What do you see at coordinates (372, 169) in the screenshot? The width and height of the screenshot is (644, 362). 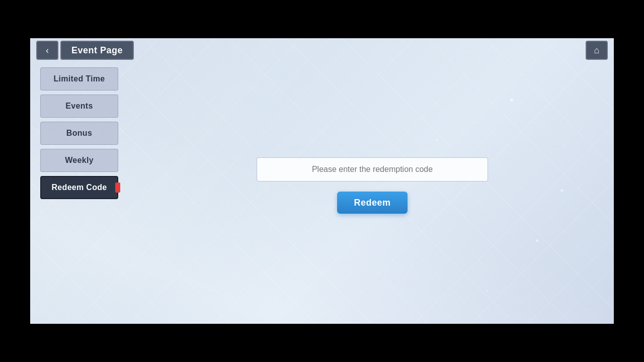 I see `redemption-input-wrapper` at bounding box center [372, 169].